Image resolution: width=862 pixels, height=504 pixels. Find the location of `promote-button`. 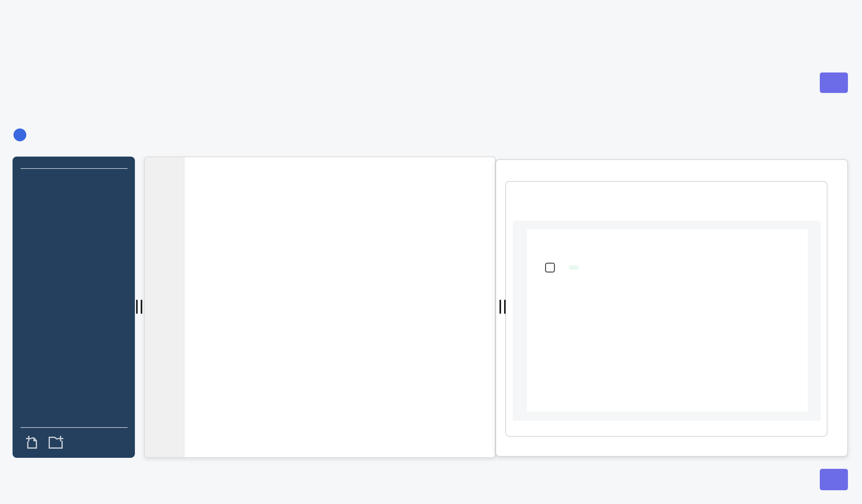

promote-button is located at coordinates (834, 83).